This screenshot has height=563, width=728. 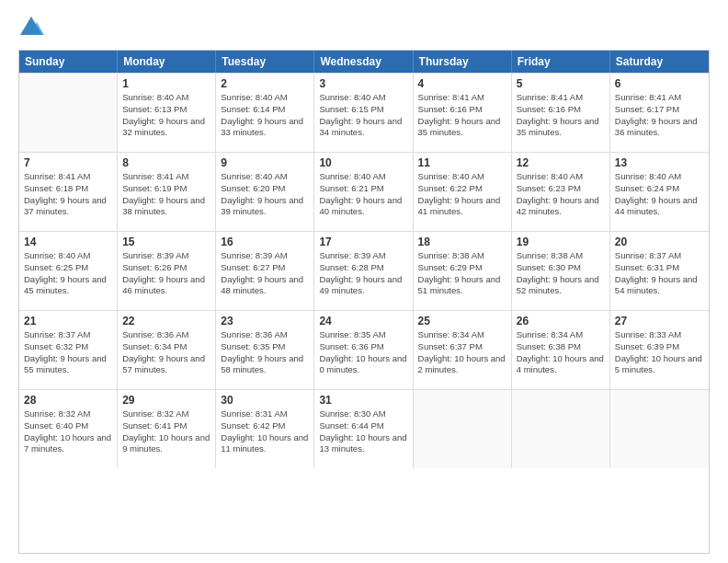 I want to click on day-number: 3, so click(x=363, y=84).